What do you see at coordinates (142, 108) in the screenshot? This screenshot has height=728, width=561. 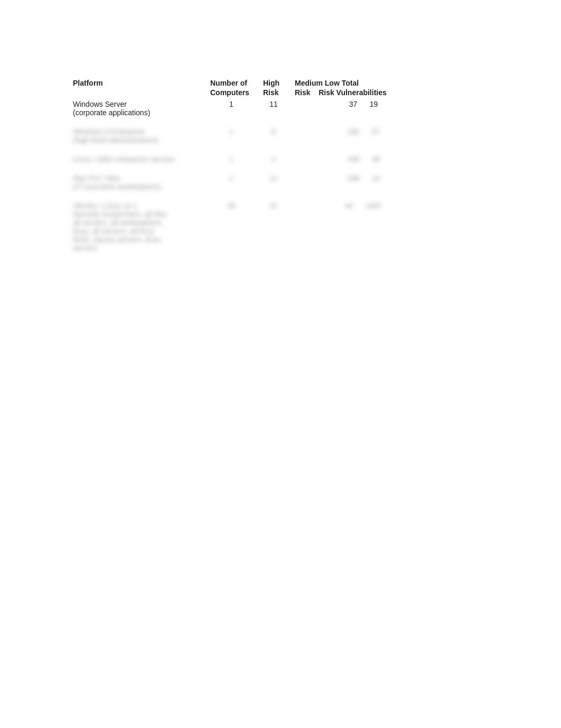 I see `platform-cell: Windows Server(corporate applications)` at bounding box center [142, 108].